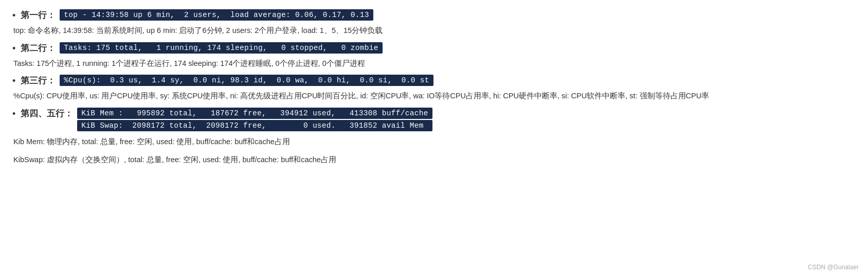 The width and height of the screenshot is (868, 277). Describe the element at coordinates (216, 15) in the screenshot. I see `code-row1: top - 14:39:58 up 6 min, 2 users, load a…` at that location.